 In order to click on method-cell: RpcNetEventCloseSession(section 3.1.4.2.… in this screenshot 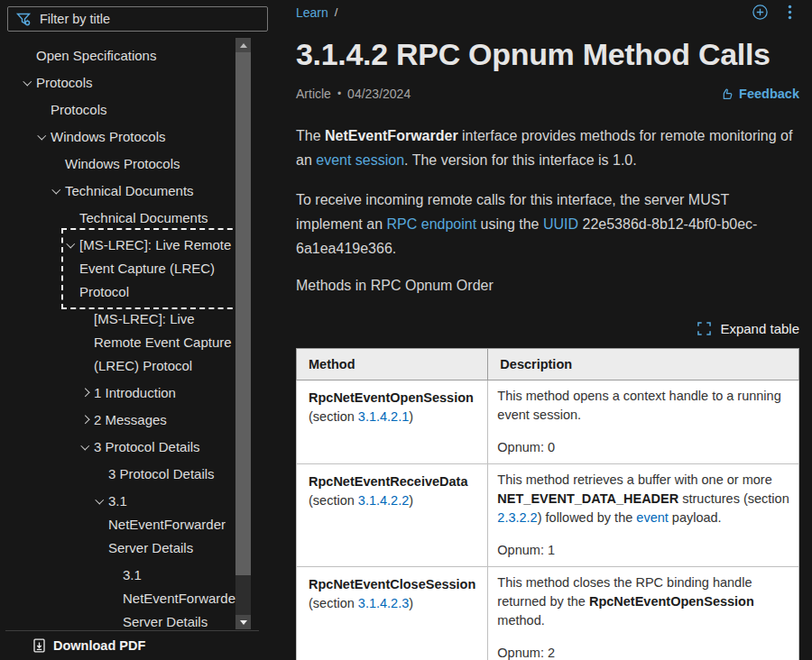, I will do `click(392, 613)`.